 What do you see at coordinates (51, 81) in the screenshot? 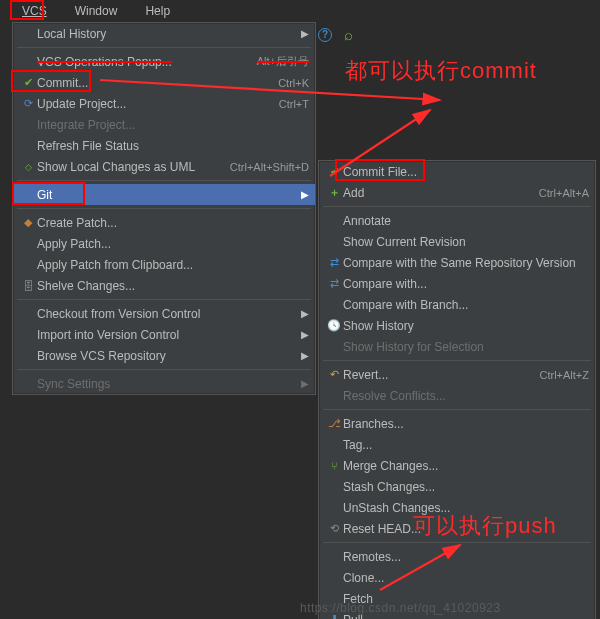
I see `annotation-box-commit` at bounding box center [51, 81].